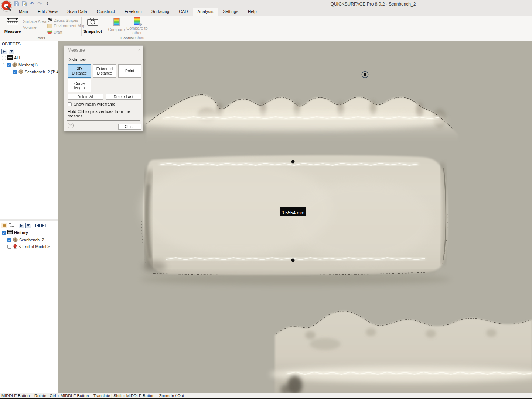 This screenshot has width=532, height=399. What do you see at coordinates (79, 86) in the screenshot?
I see `curve-length-button: Curve length` at bounding box center [79, 86].